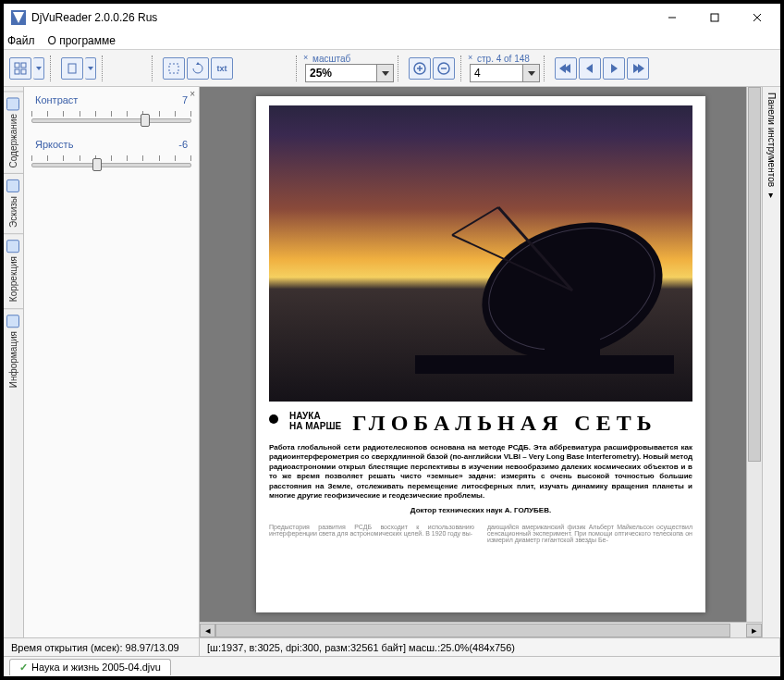 The image size is (784, 680). What do you see at coordinates (505, 424) in the screenshot?
I see `article-headline: ГЛОБАЛЬНАЯ СЕТЬ` at bounding box center [505, 424].